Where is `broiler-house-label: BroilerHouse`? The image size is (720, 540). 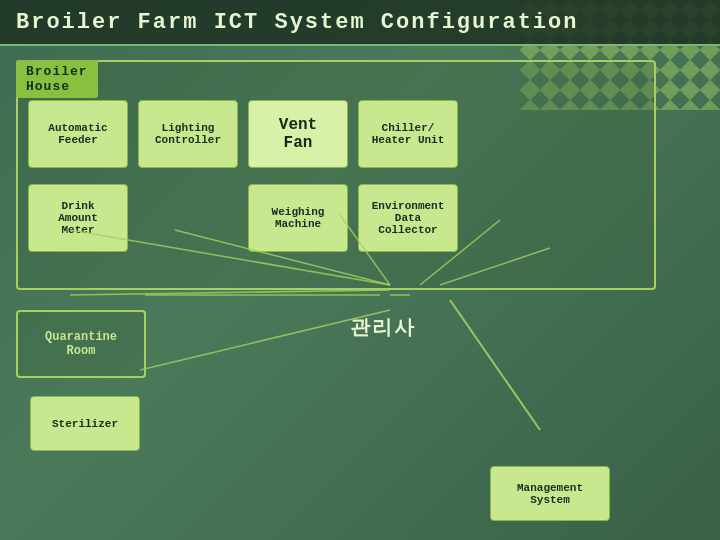 broiler-house-label: BroilerHouse is located at coordinates (57, 79).